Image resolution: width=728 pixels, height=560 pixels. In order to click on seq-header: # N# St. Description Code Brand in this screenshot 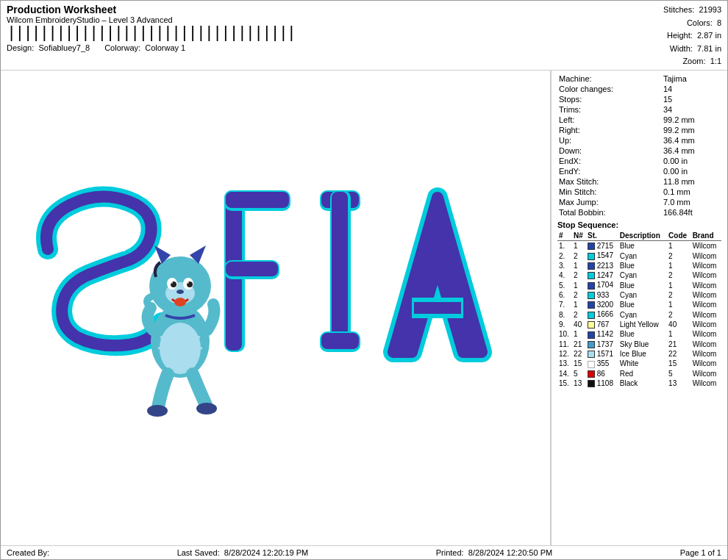, I will do `click(640, 236)`.